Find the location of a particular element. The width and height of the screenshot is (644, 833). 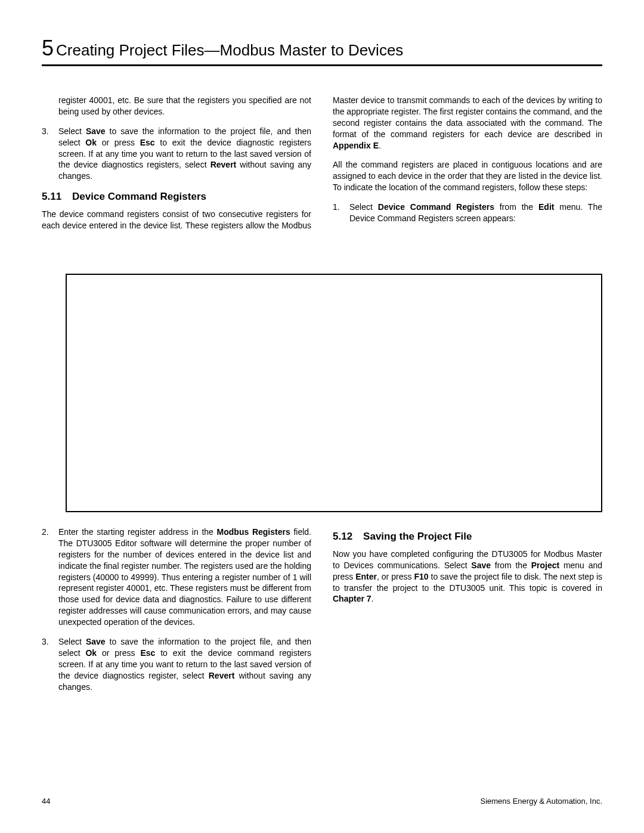

section-title: Saving the Project File is located at coordinates (417, 537).